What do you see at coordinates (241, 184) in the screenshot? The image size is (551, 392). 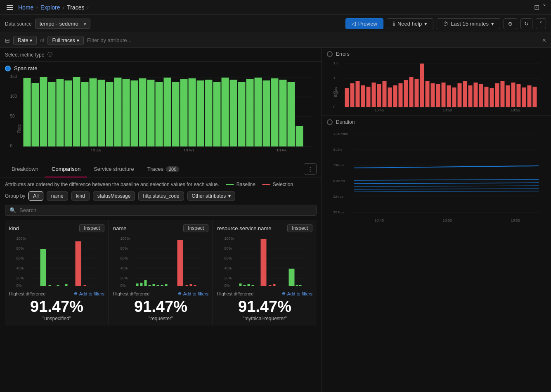 I see `baseline-legend: Baseline` at bounding box center [241, 184].